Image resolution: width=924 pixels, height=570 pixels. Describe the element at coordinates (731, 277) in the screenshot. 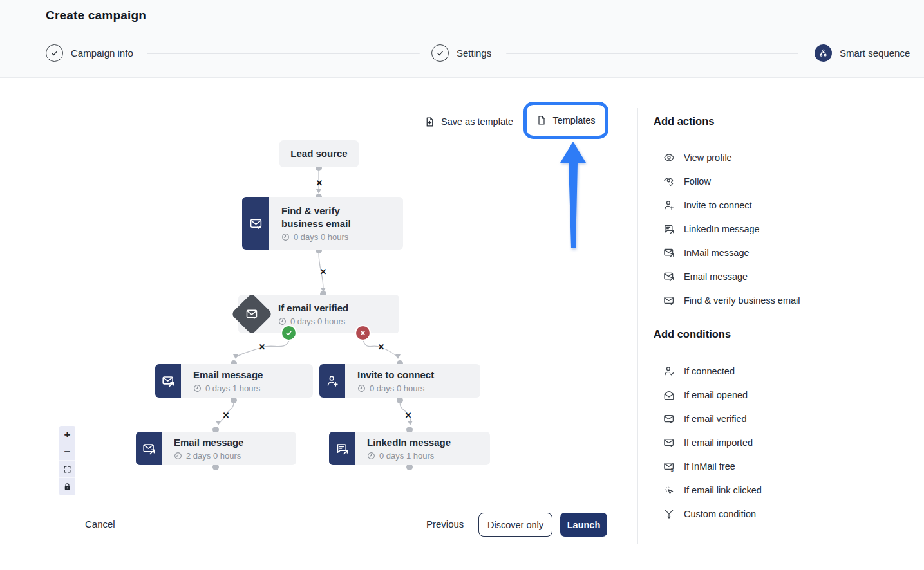

I see `action-email-message: Email message` at that location.